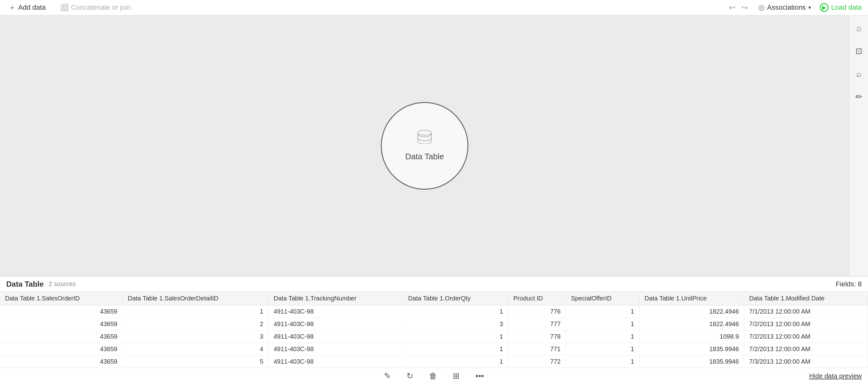  Describe the element at coordinates (434, 284) in the screenshot. I see `panel-header: Data Table 2 sources Fields: 8` at that location.